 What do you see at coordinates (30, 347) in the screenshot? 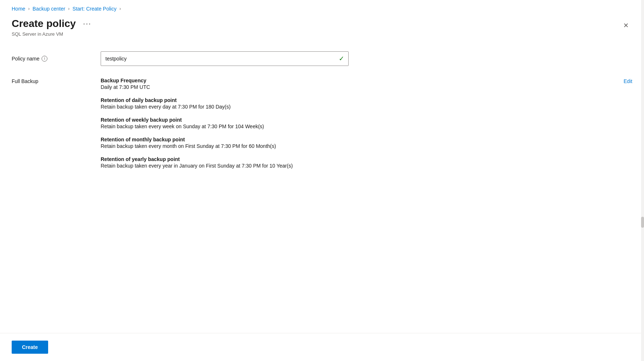
I see `create-button: Create` at bounding box center [30, 347].